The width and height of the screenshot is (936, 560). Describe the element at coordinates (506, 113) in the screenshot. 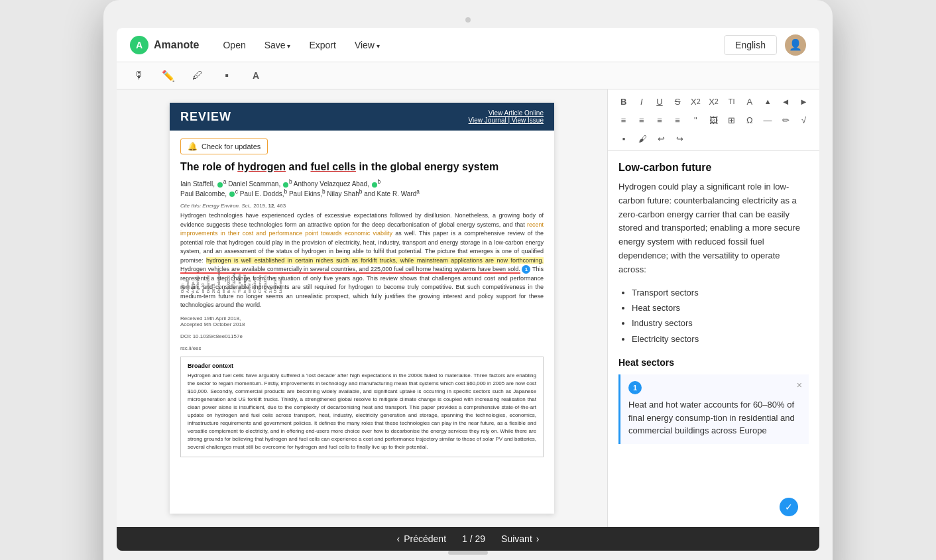

I see `view-article-link: View Article Online` at that location.